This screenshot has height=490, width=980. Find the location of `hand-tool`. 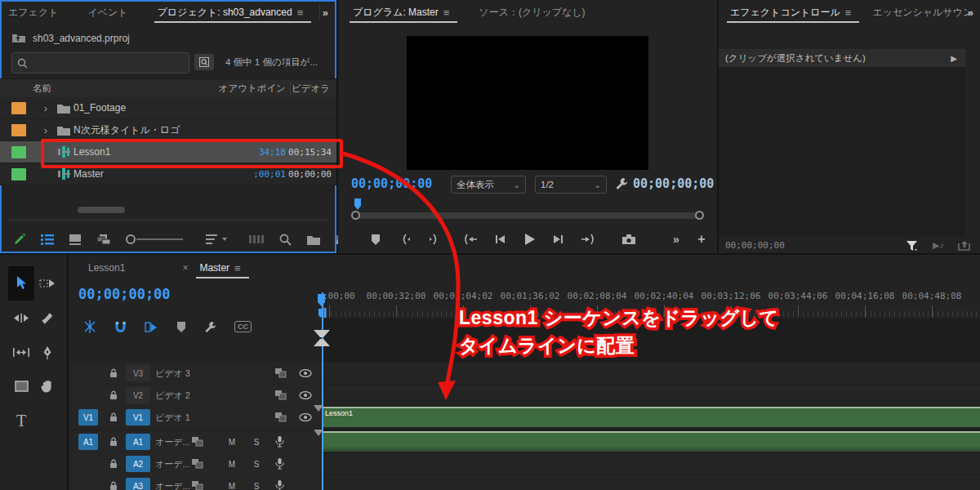

hand-tool is located at coordinates (47, 386).